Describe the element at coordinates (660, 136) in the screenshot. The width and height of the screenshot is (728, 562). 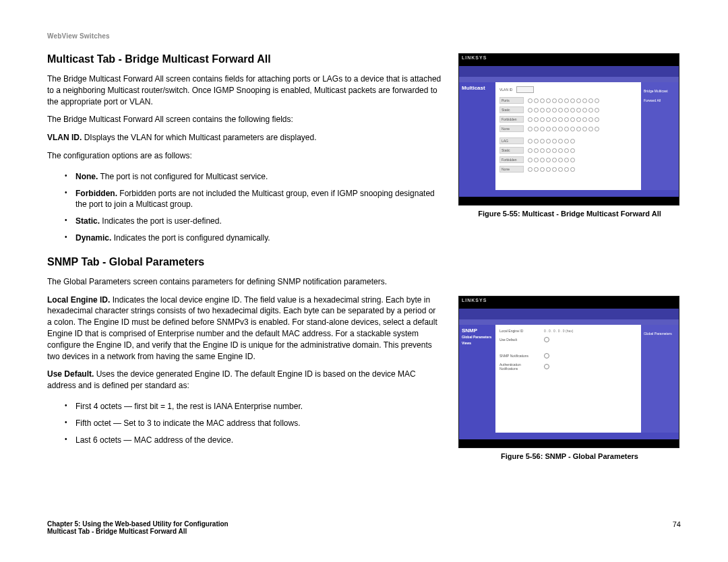
I see `right-panel: Bridge Multicast Forward All` at that location.